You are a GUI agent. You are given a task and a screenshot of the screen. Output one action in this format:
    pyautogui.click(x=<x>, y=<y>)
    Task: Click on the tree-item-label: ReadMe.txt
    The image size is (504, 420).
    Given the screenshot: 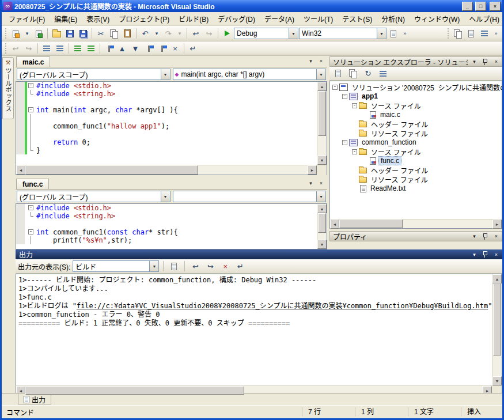 What is the action you would take?
    pyautogui.click(x=388, y=188)
    